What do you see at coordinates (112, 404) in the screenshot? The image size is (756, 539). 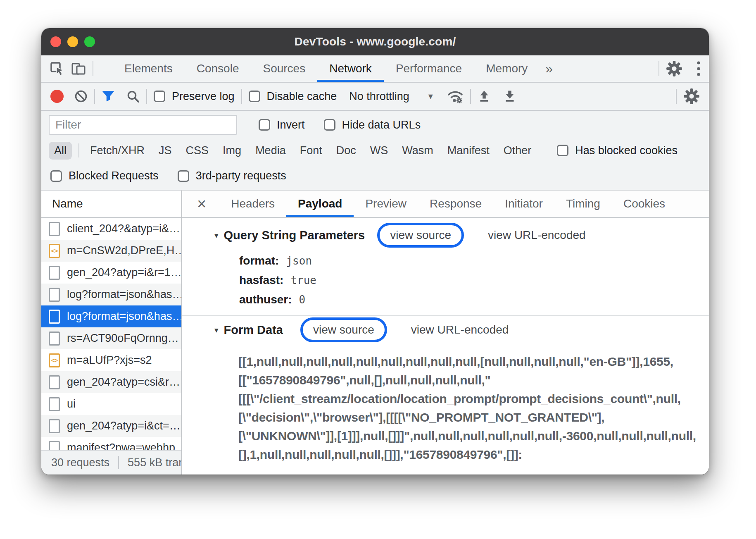 I see `request-row: ui` at bounding box center [112, 404].